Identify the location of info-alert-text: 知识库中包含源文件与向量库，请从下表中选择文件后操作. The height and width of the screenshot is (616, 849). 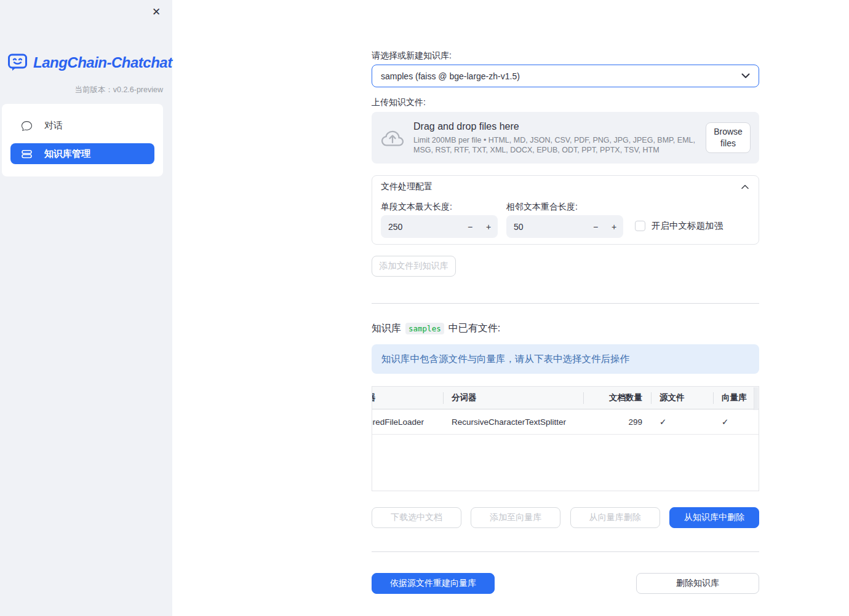
(506, 359).